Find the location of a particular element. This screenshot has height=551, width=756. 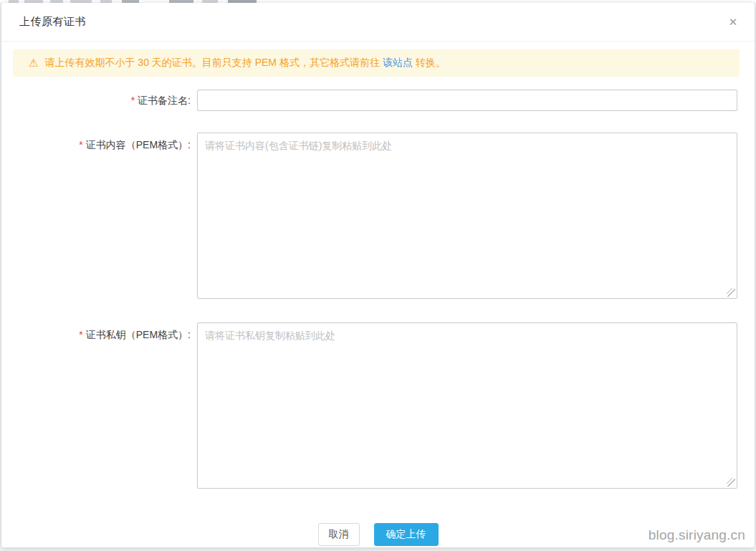

watermark: blog.siriyang.cn is located at coordinates (697, 535).